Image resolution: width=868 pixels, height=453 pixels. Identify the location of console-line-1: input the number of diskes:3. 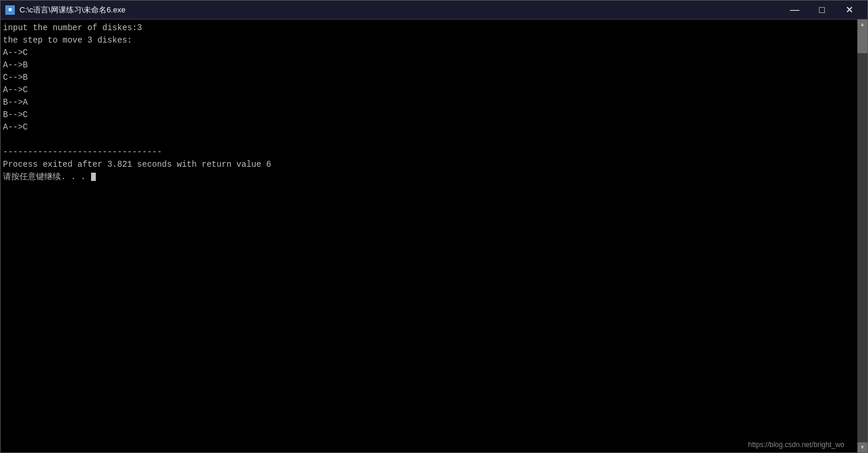
(429, 28).